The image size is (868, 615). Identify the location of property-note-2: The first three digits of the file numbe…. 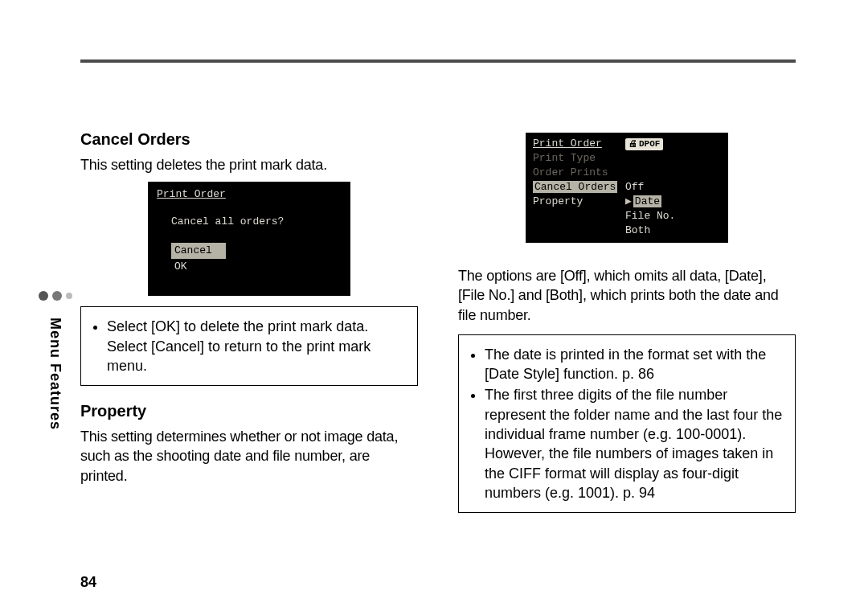
(634, 444).